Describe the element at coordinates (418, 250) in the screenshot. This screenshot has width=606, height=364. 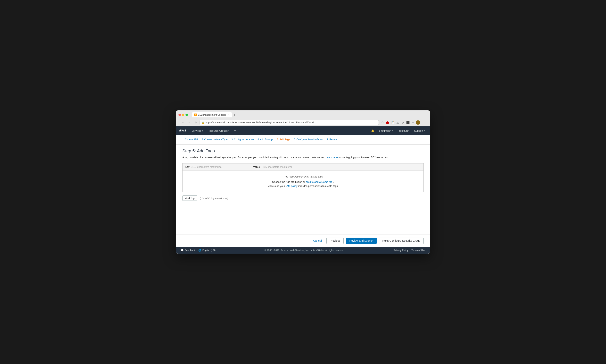
I see `terms-of-use-link: Terms of Use` at that location.